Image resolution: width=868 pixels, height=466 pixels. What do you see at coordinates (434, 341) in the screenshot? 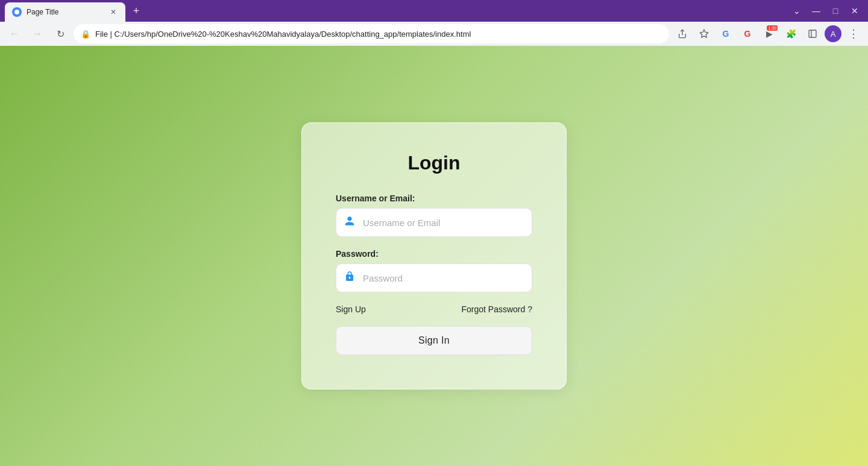
I see `signin-button: Sign In` at bounding box center [434, 341].